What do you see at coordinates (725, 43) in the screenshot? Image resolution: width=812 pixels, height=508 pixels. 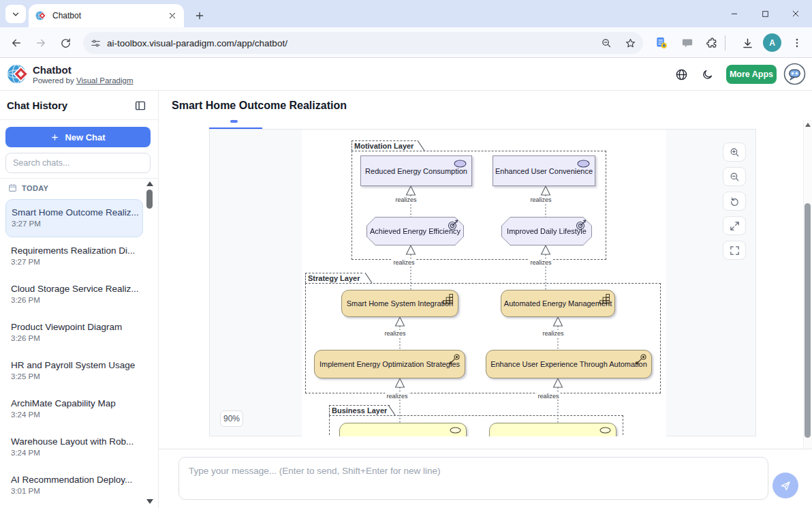 I see `toolbar-separator` at bounding box center [725, 43].